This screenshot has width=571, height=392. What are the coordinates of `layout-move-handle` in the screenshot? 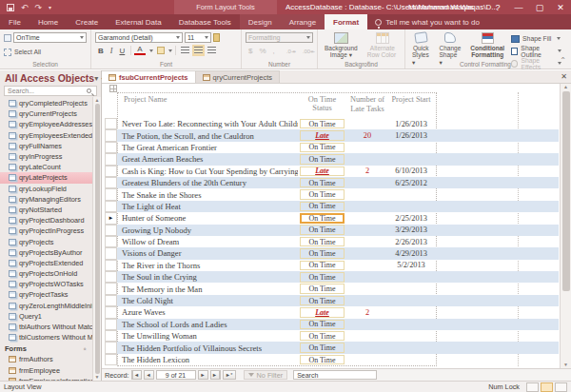 It's located at (113, 88).